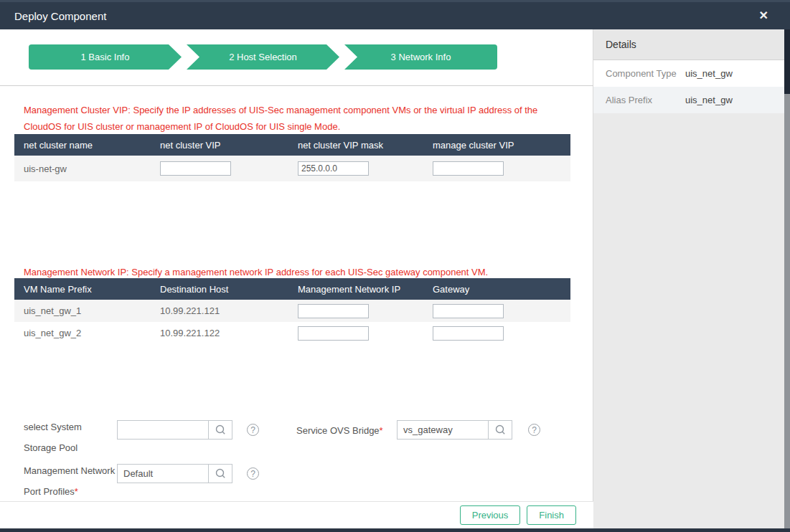 This screenshot has height=532, width=790. I want to click on column-header: Destination Host, so click(229, 290).